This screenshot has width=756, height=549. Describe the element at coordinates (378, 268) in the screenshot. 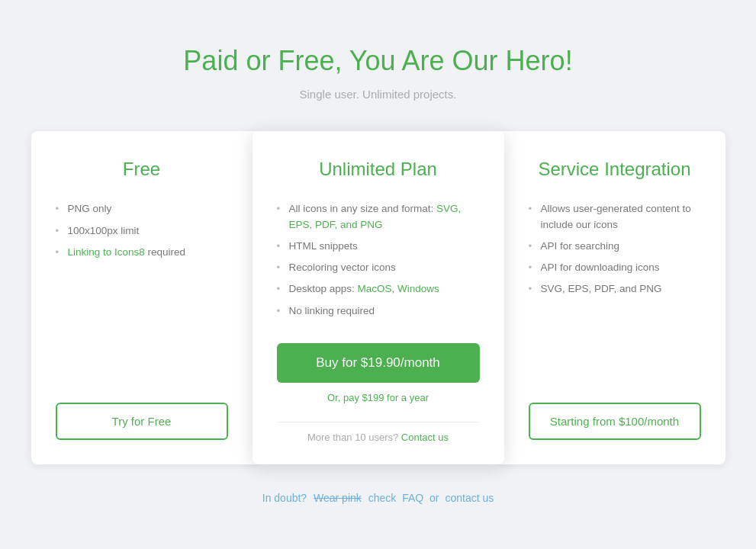

I see `list-item: Recoloring vector icons` at that location.